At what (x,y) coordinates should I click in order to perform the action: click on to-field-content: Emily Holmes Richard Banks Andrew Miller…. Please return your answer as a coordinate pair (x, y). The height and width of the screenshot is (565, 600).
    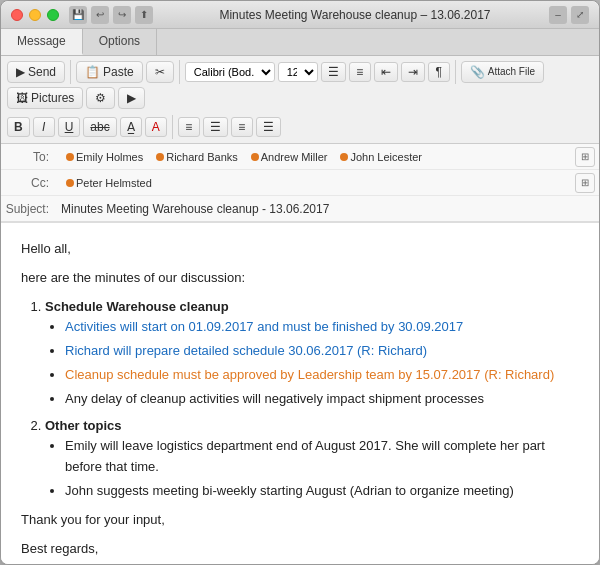
    Looking at the image, I should click on (316, 157).